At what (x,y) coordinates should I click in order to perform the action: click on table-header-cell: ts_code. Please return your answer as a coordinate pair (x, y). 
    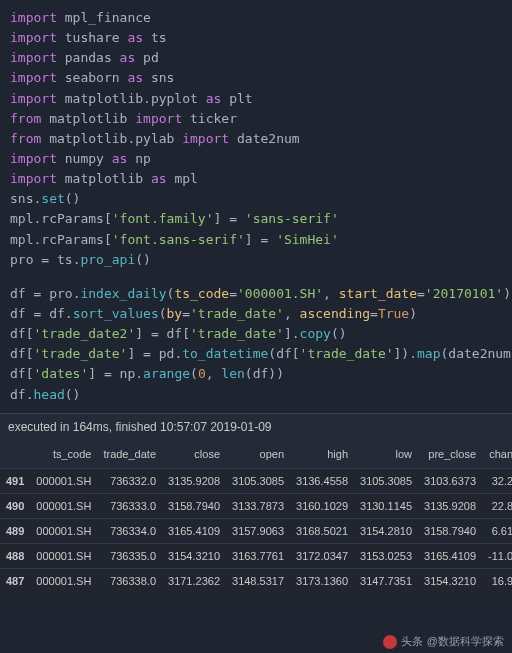
    Looking at the image, I should click on (64, 454).